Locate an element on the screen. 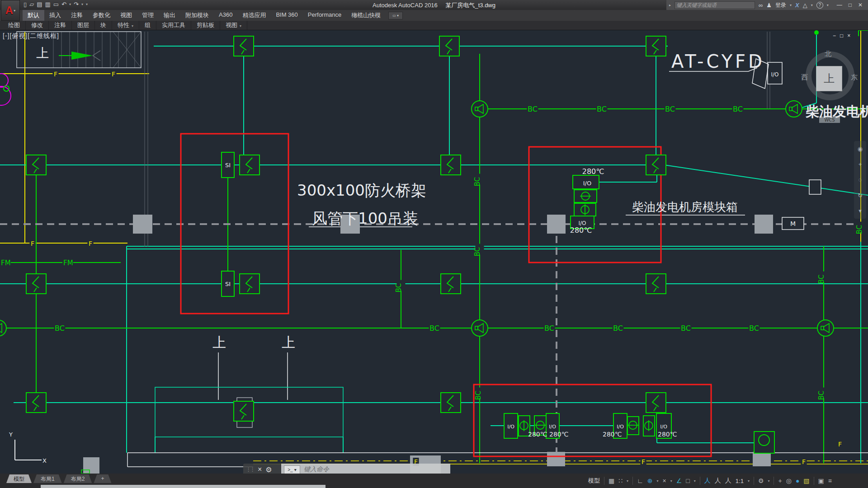 This screenshot has width=868, height=488. viewport-controls: [-][俯视][二维线框] is located at coordinates (31, 36).